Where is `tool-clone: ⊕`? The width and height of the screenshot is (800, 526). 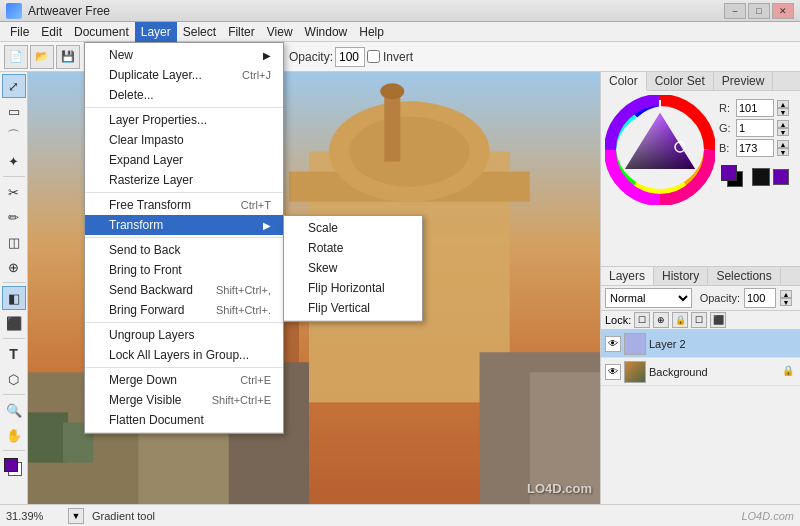
tool-clone: ⊕ is located at coordinates (14, 267).